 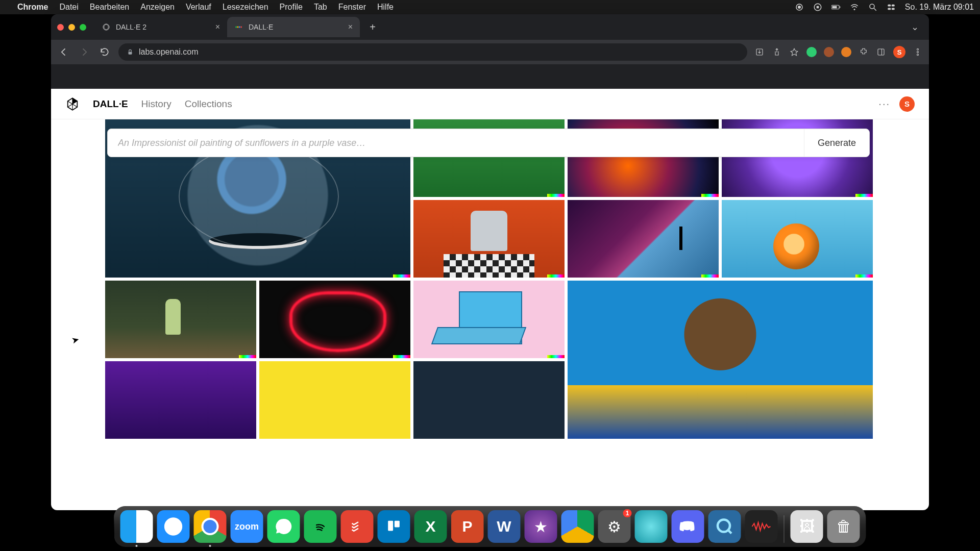 I want to click on dalle-favicon-icon, so click(x=239, y=27).